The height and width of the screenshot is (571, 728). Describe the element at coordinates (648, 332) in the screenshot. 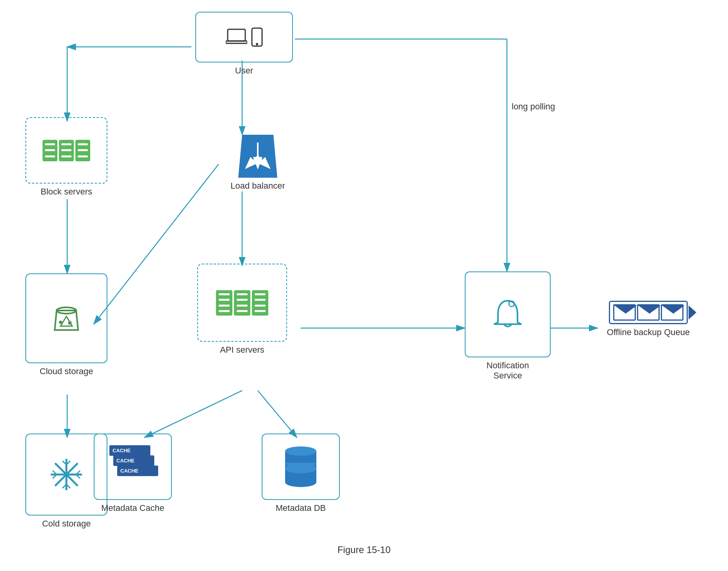

I see `offline-backup-queue-label: Offline backup Queue` at that location.